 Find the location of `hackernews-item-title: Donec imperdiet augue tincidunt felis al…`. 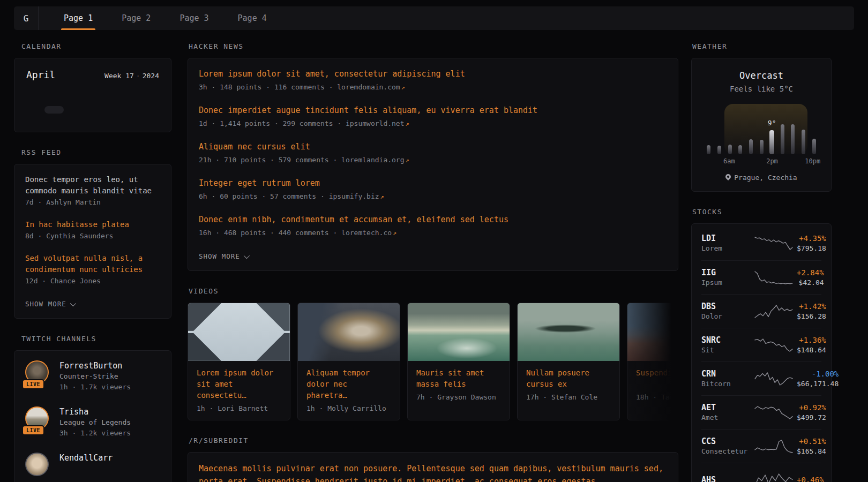

hackernews-item-title: Donec imperdiet augue tincidunt felis al… is located at coordinates (433, 110).